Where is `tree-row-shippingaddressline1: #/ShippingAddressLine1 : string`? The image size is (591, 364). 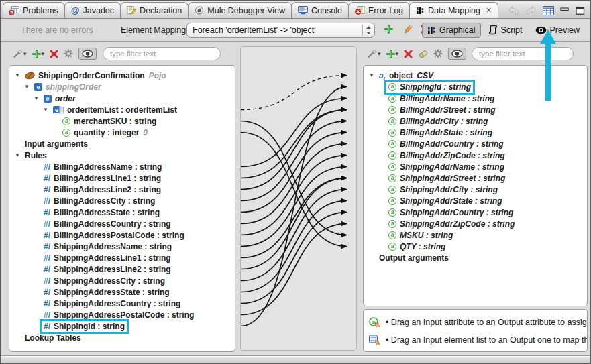 tree-row-shippingaddressline1: #/ShippingAddressLine1 : string is located at coordinates (125, 257).